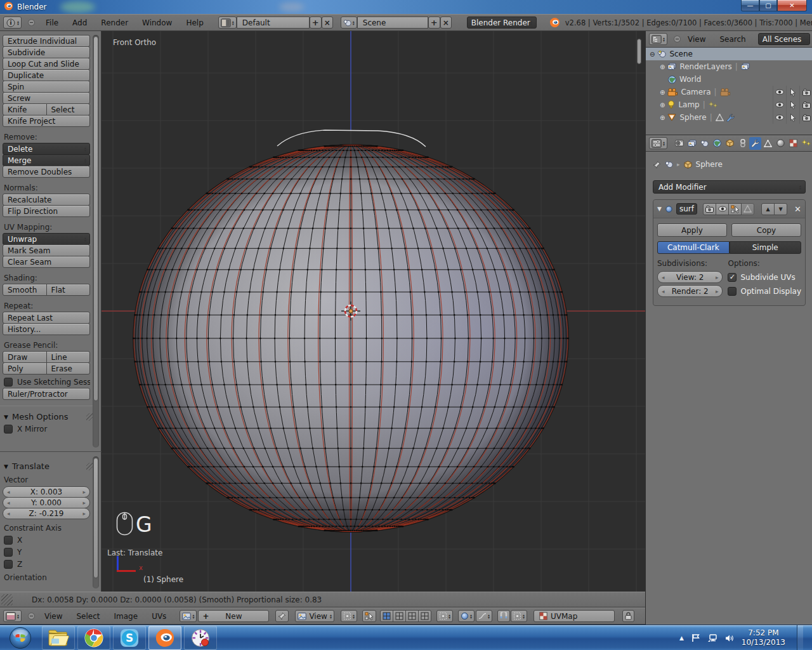 Image resolution: width=812 pixels, height=650 pixels. Describe the element at coordinates (46, 171) in the screenshot. I see `tool-remove-doubles: Remove Doubles` at that location.